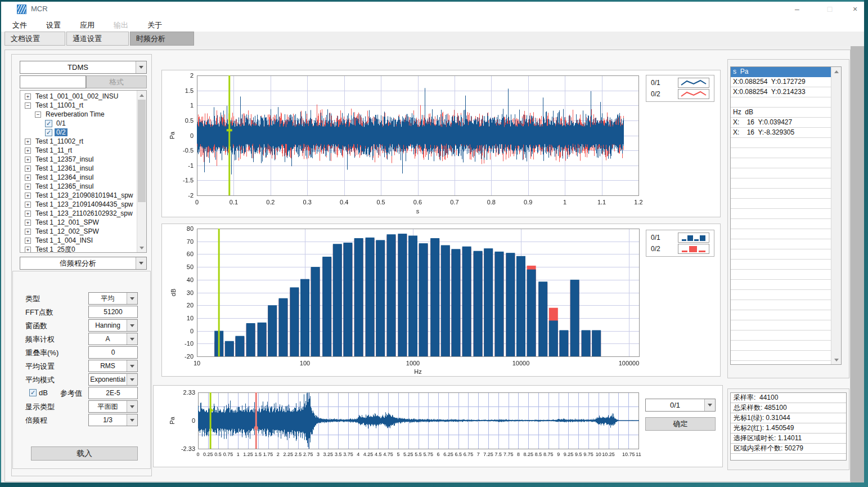 The height and width of the screenshot is (487, 868). Describe the element at coordinates (84, 231) in the screenshot. I see `tree-item: +Test 1_12_002_SPW` at that location.